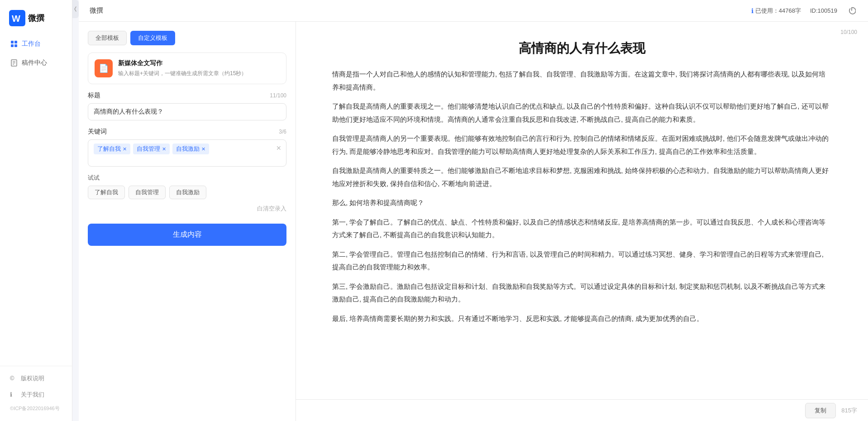 This screenshot has width=868, height=421. What do you see at coordinates (94, 96) in the screenshot?
I see `title-label: 标题` at bounding box center [94, 96].